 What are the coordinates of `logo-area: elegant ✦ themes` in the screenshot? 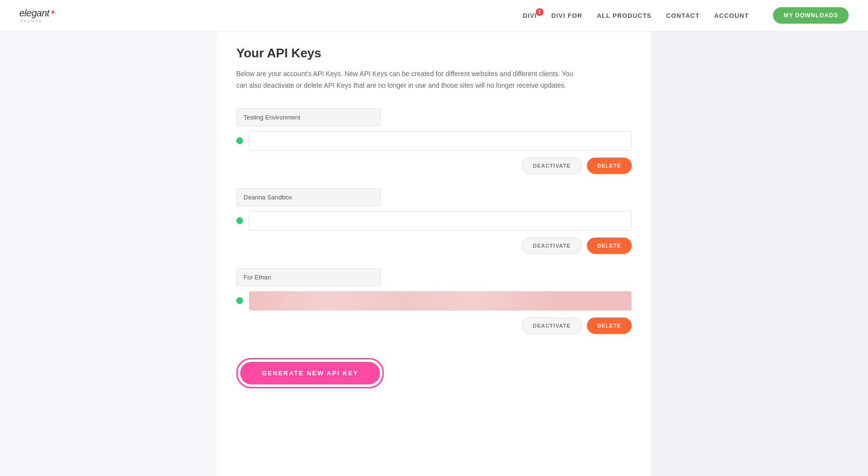 It's located at (38, 15).